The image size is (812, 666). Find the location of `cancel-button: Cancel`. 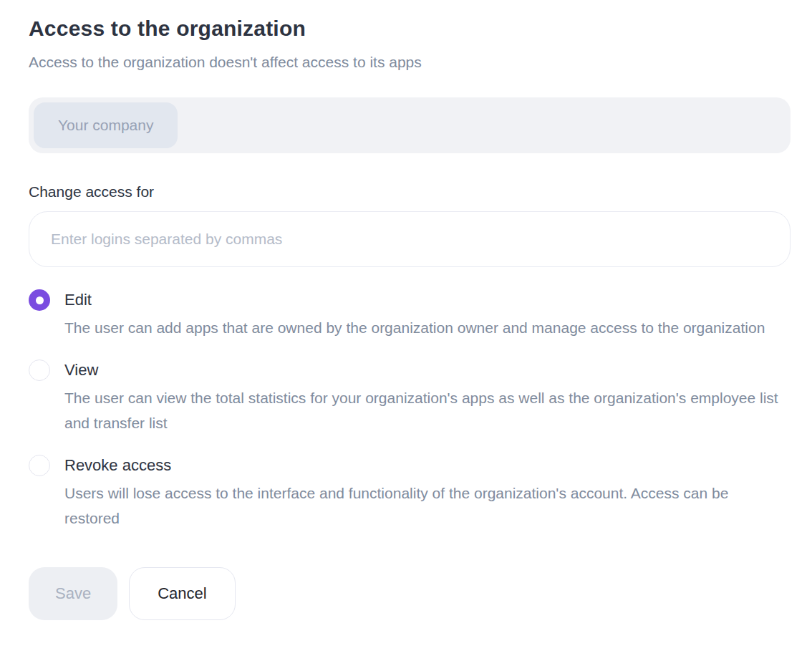

cancel-button: Cancel is located at coordinates (182, 594).